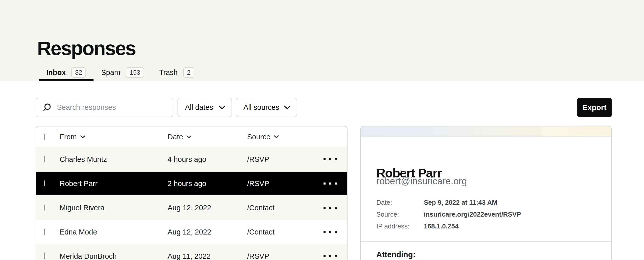  What do you see at coordinates (192, 184) in the screenshot?
I see `table-row-selected: Robert Parr 2 hours ago /RSVP` at bounding box center [192, 184].